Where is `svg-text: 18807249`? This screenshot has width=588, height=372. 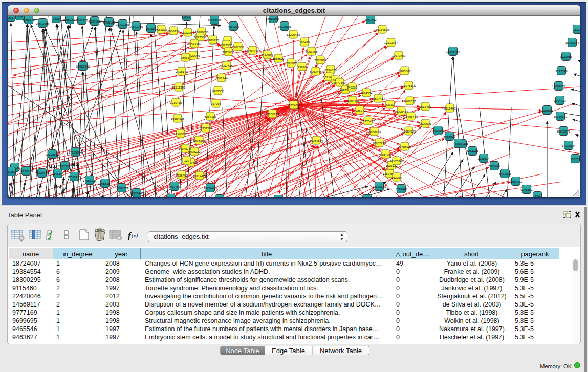
svg-text: 18807249 is located at coordinates (380, 143).